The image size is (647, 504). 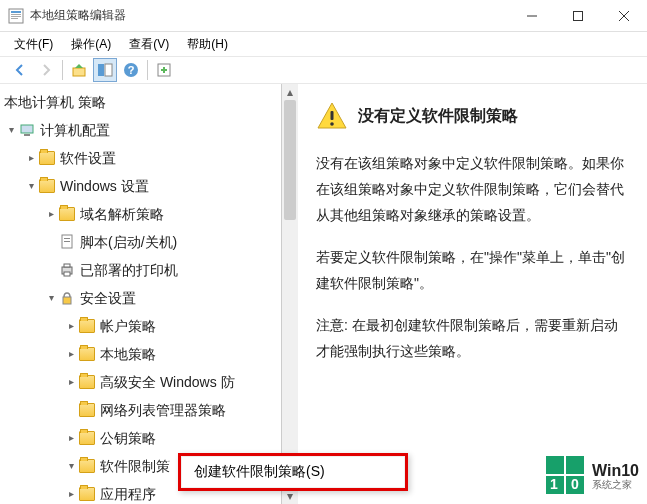 I want to click on details-header: 没有定义软件限制策略, so click(x=472, y=116).